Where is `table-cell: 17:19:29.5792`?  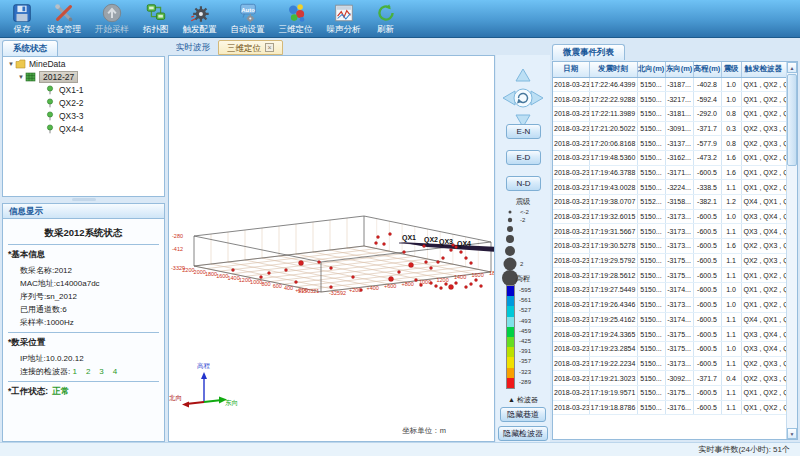
table-cell: 17:19:29.5792 is located at coordinates (613, 260).